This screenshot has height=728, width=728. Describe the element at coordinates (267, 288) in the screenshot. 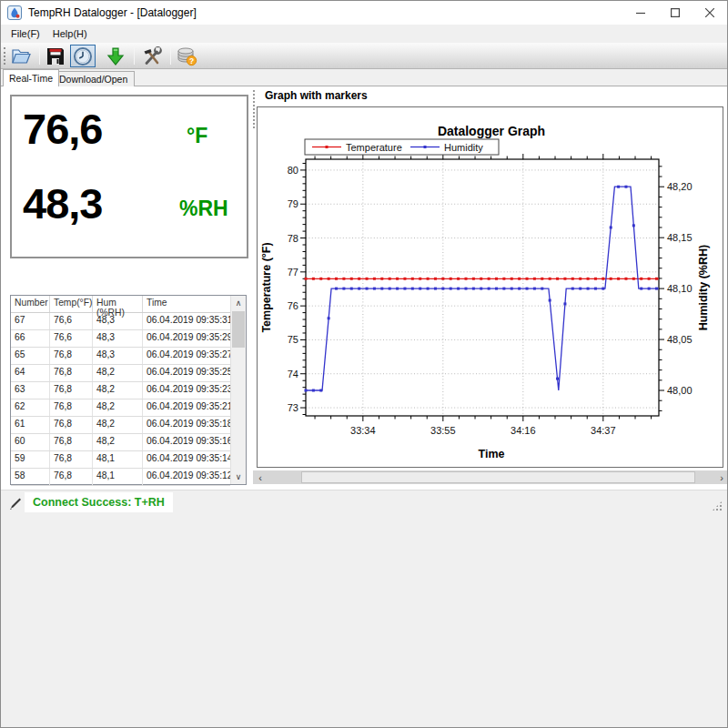

I see `svg-text: Temperature (°F)` at that location.